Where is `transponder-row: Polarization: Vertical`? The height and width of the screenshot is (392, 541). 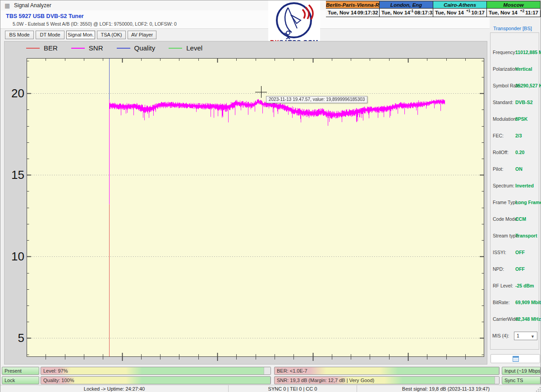 transponder-row: Polarization: Vertical is located at coordinates (516, 69).